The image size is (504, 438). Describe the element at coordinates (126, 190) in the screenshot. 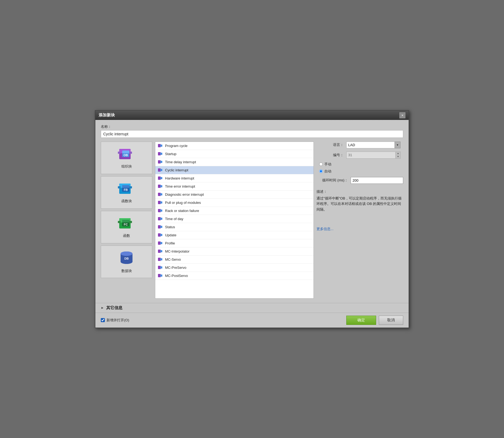

I see `svg-text: FB` at that location.